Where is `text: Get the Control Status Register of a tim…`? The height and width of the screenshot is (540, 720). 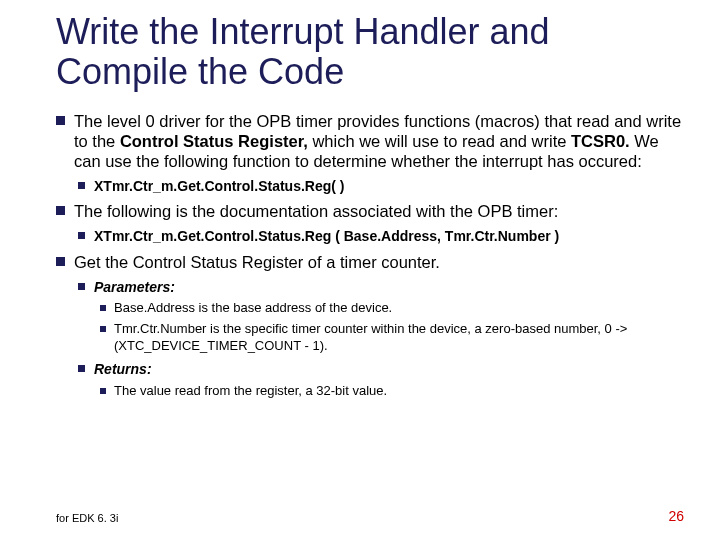 text: Get the Control Status Register of a tim… is located at coordinates (257, 262).